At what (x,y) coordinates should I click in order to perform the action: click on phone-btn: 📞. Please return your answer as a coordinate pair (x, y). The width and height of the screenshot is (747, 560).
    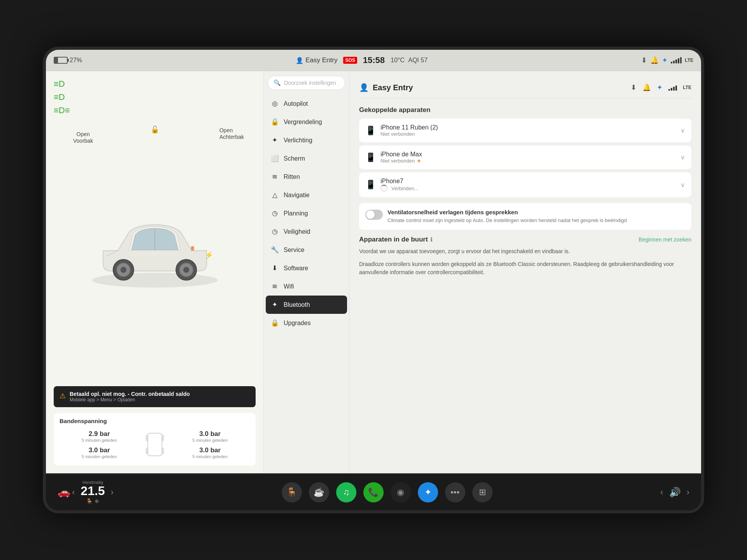
    Looking at the image, I should click on (374, 492).